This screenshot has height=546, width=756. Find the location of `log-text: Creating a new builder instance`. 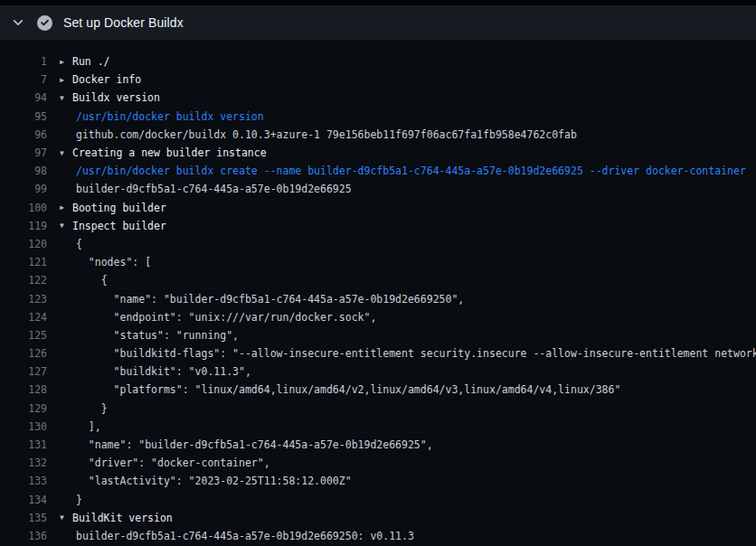

log-text: Creating a new builder instance is located at coordinates (170, 153).